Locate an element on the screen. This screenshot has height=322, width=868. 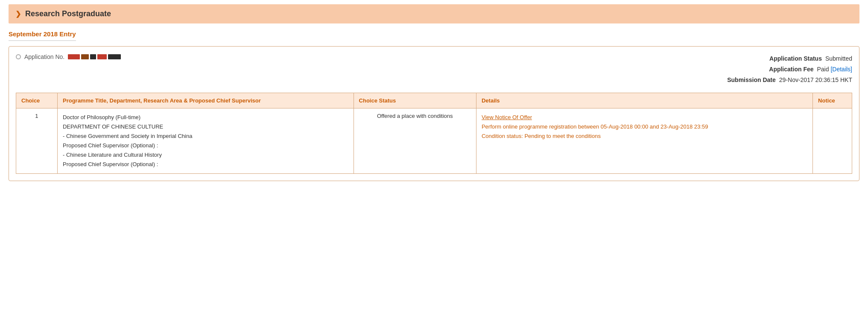
fee-details-link: [Details] is located at coordinates (841, 69).